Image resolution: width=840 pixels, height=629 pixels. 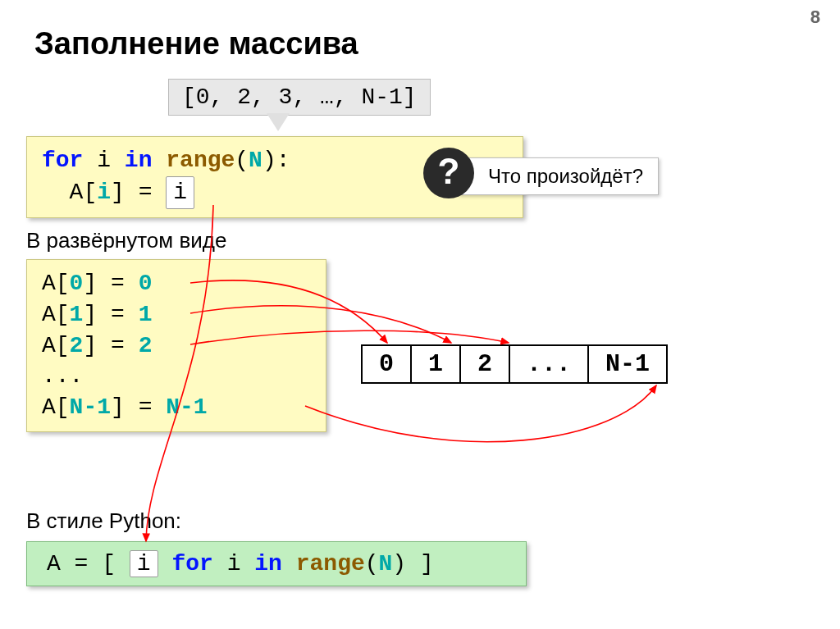 I want to click on code-list-comprehension: A = [ i for i in range(N) ], so click(x=276, y=564).